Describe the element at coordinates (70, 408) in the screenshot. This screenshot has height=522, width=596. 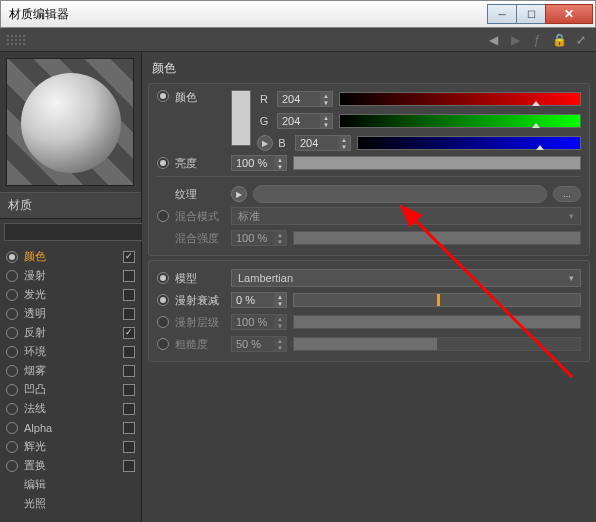
I see `channel-row-8: 法线` at that location.